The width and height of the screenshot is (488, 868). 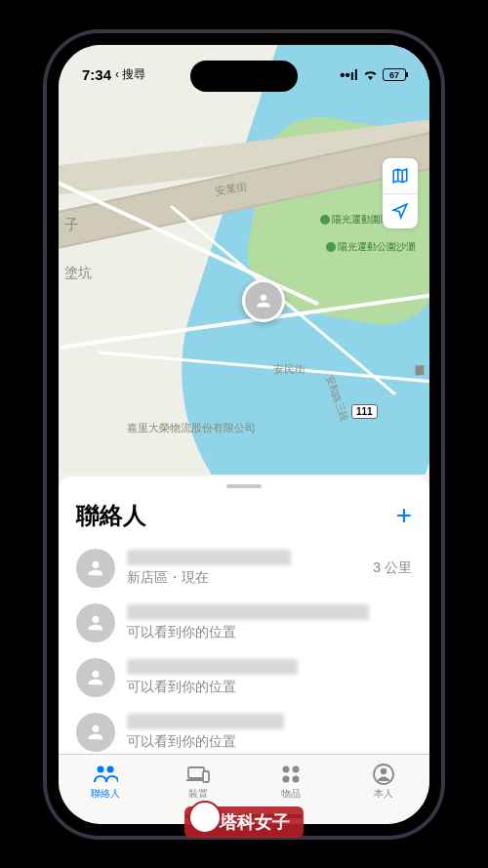 I want to click on dynamic-island, so click(x=244, y=76).